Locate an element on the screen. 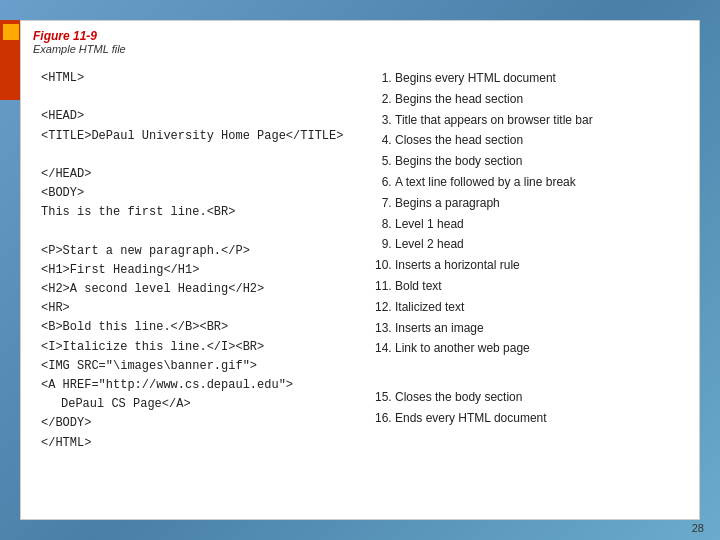 The height and width of the screenshot is (540, 720). figure-caption: Example HTML file is located at coordinates (360, 49).